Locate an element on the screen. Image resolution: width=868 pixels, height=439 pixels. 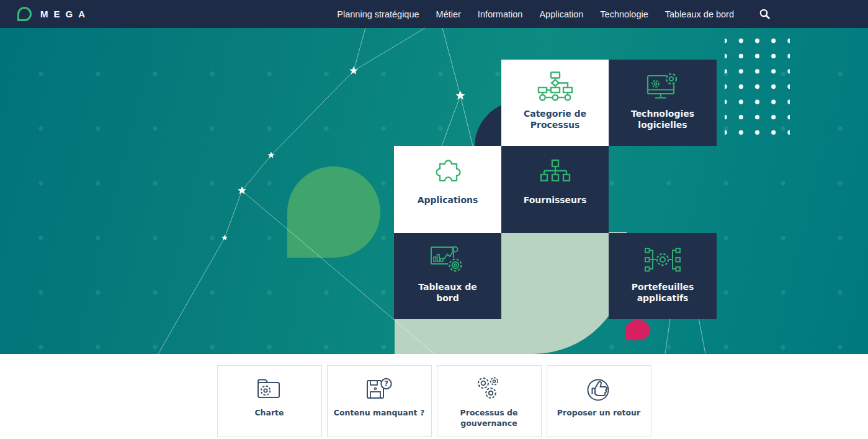
card-label: Proposer un retour is located at coordinates (599, 414).